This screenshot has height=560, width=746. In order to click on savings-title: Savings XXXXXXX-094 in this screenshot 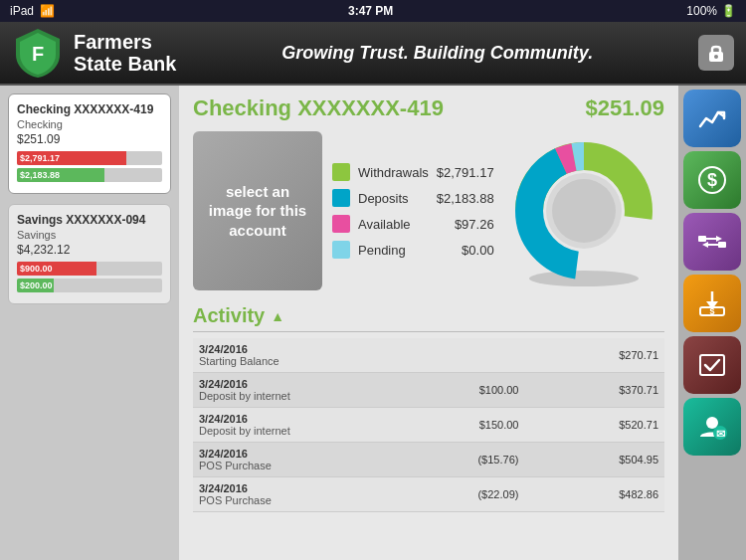, I will do `click(90, 220)`.